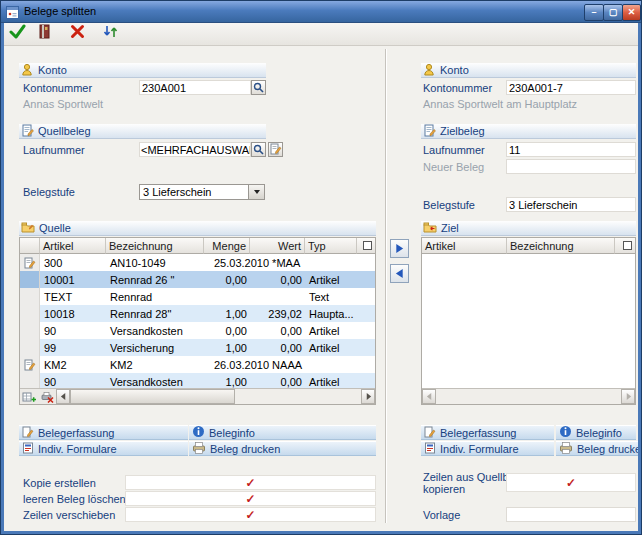 This screenshot has width=642, height=535. What do you see at coordinates (64, 131) in the screenshot?
I see `section-title: Quellbeleg` at bounding box center [64, 131].